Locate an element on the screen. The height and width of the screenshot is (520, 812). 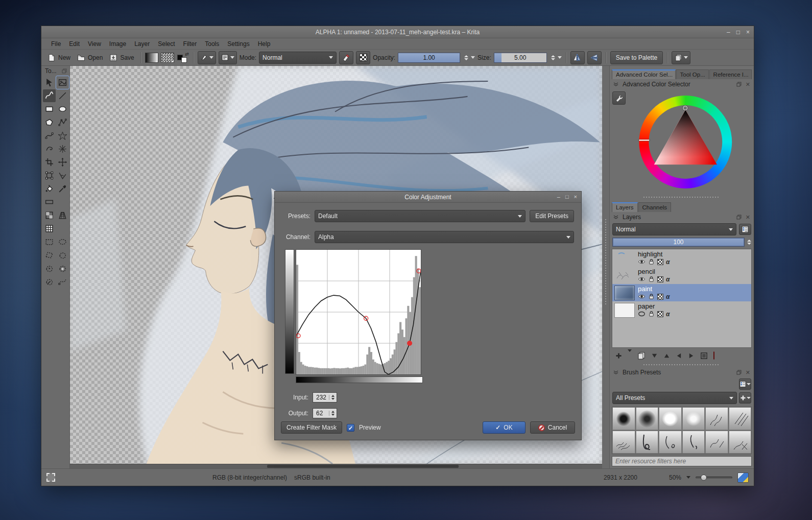
layer-opacity-slider: 100 is located at coordinates (678, 242).